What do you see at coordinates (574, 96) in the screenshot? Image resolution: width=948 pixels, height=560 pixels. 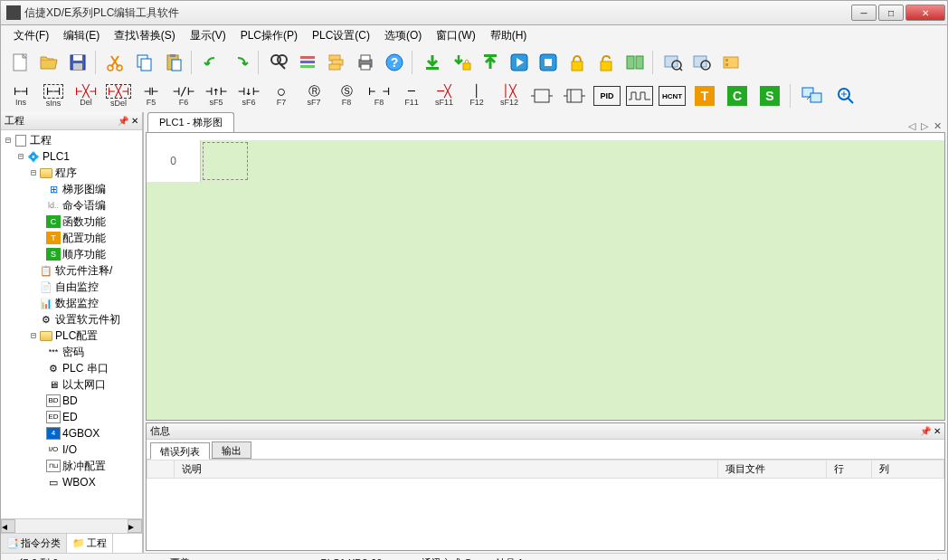 I see `ladder-rect2` at bounding box center [574, 96].